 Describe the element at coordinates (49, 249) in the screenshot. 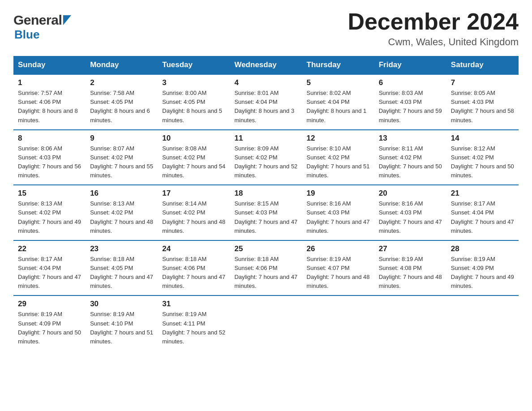

I see `day-number: 22` at that location.